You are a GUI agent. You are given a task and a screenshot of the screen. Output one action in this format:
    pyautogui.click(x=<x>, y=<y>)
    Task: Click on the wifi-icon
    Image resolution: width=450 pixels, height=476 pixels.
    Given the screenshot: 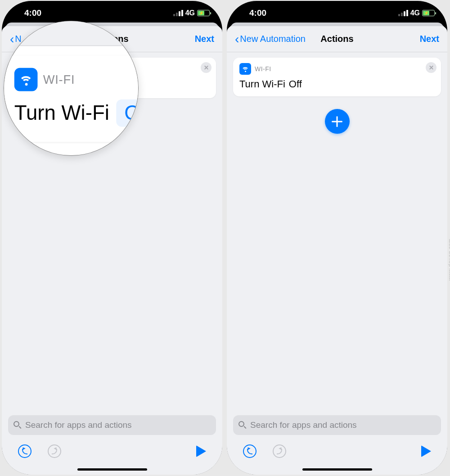 What is the action you would take?
    pyautogui.click(x=245, y=69)
    